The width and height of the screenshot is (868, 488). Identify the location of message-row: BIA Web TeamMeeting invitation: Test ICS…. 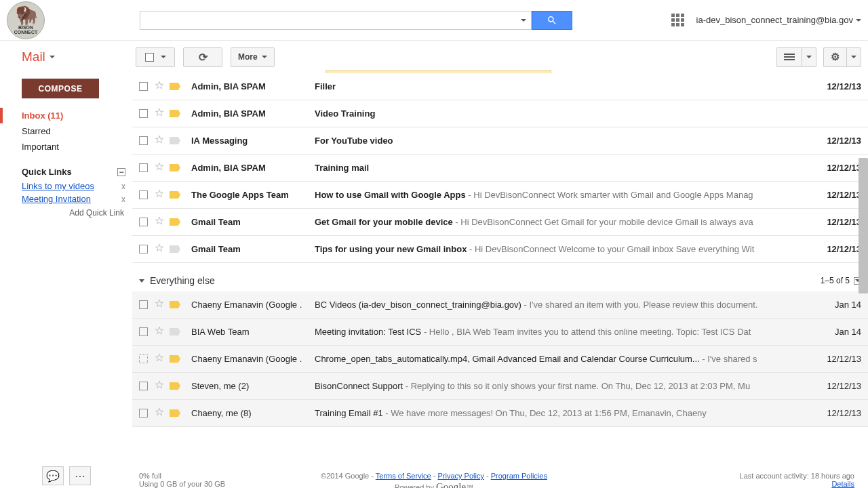
(500, 332).